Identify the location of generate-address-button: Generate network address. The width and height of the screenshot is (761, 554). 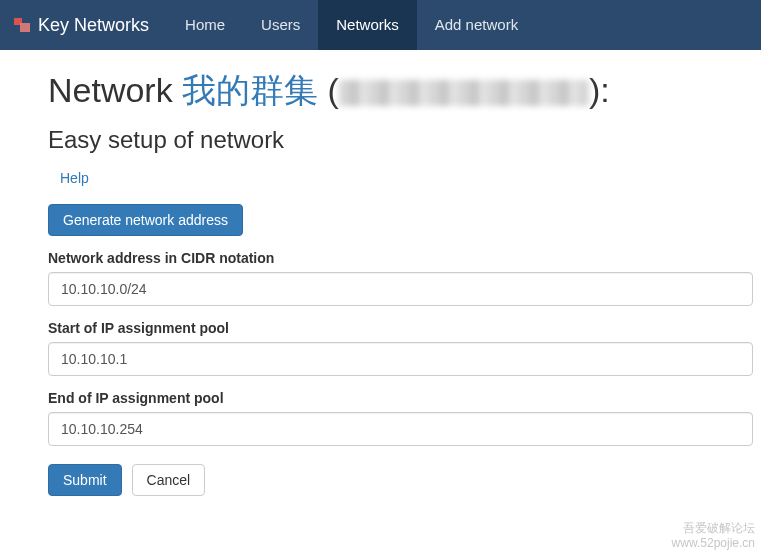
(146, 220).